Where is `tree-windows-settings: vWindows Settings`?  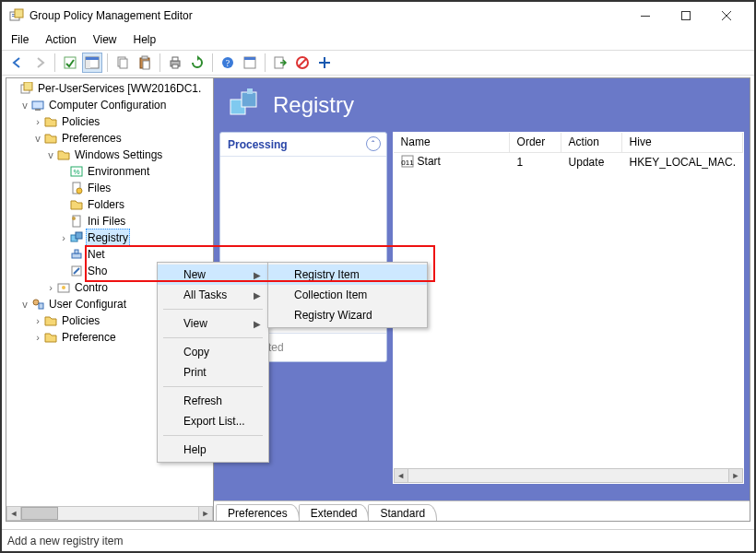
tree-windows-settings: vWindows Settings is located at coordinates (111, 155).